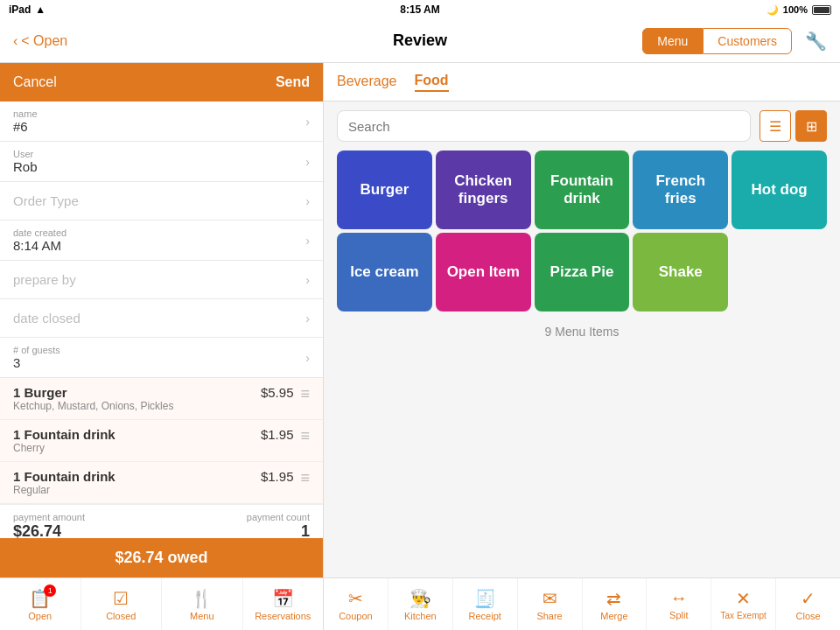 The height and width of the screenshot is (630, 840). What do you see at coordinates (744, 598) in the screenshot?
I see `tax-exempt-icon: ✕` at bounding box center [744, 598].